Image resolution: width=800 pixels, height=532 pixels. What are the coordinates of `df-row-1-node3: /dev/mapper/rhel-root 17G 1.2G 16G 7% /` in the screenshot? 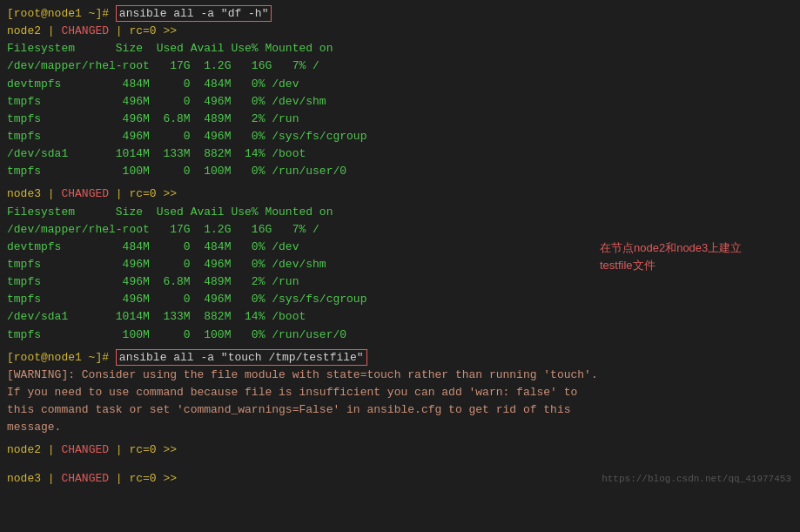 It's located at (400, 230).